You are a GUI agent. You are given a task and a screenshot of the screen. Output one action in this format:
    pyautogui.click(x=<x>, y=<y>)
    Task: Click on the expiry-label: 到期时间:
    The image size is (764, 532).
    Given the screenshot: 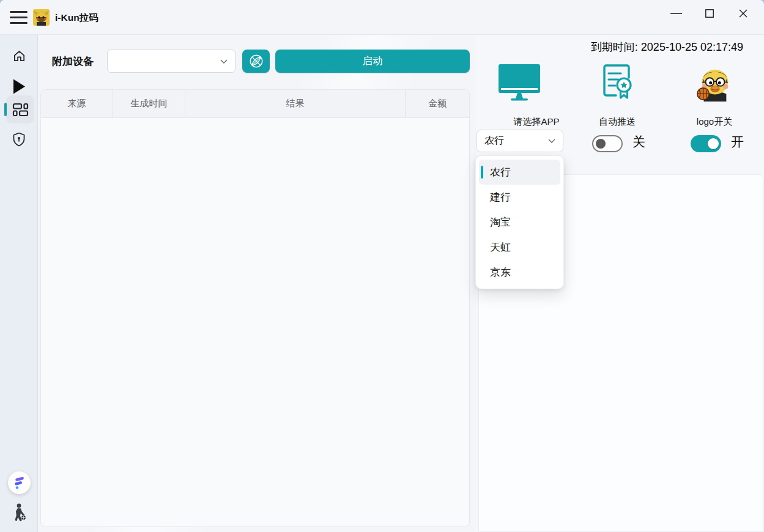 What is the action you would take?
    pyautogui.click(x=614, y=47)
    